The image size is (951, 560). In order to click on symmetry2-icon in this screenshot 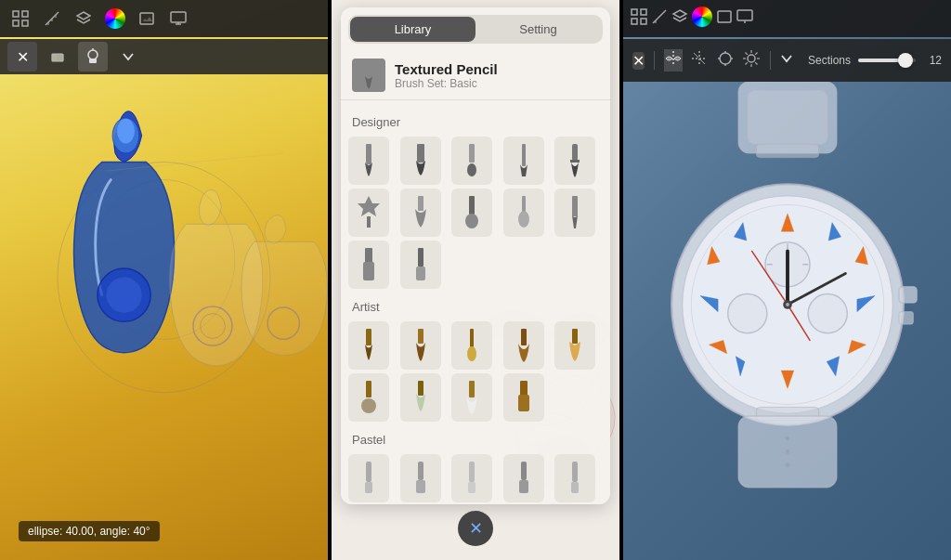, I will do `click(699, 60)`.